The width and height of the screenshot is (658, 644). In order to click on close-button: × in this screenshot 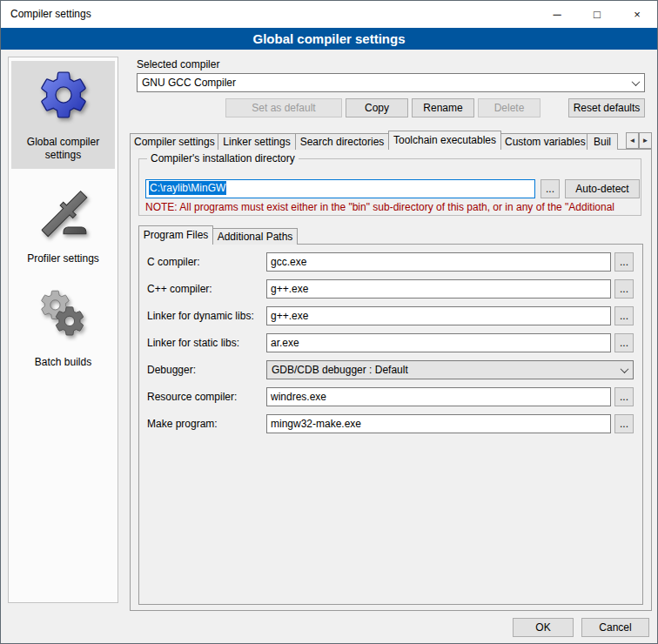, I will do `click(637, 14)`.